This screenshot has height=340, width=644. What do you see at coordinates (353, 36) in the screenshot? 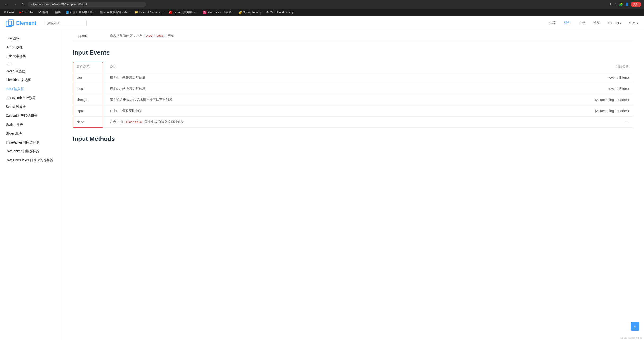
I see `slot-append-row: append 输入框后置内容，只对 type="text" 有效` at bounding box center [353, 36].